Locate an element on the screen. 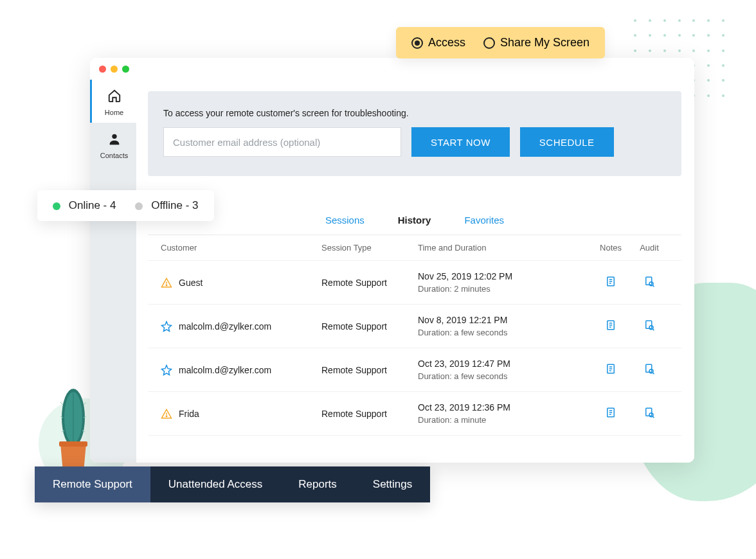 This screenshot has height=559, width=756. mode-share-option: Share My Screen is located at coordinates (536, 42).